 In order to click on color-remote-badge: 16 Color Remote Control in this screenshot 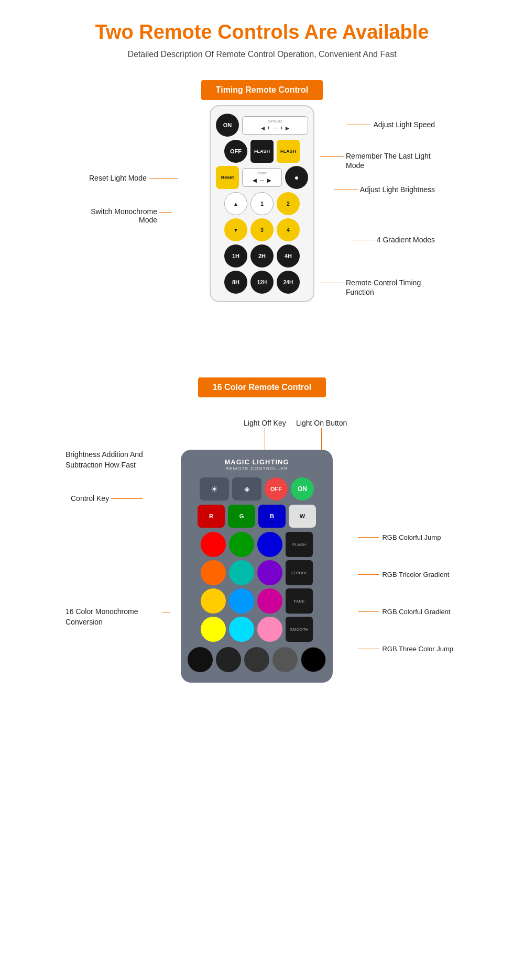, I will do `click(262, 387)`.